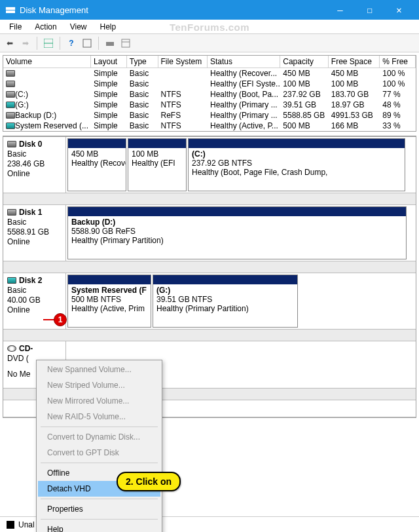 The height and width of the screenshot is (532, 419). What do you see at coordinates (12, 144) in the screenshot?
I see `disk-icon` at bounding box center [12, 144].